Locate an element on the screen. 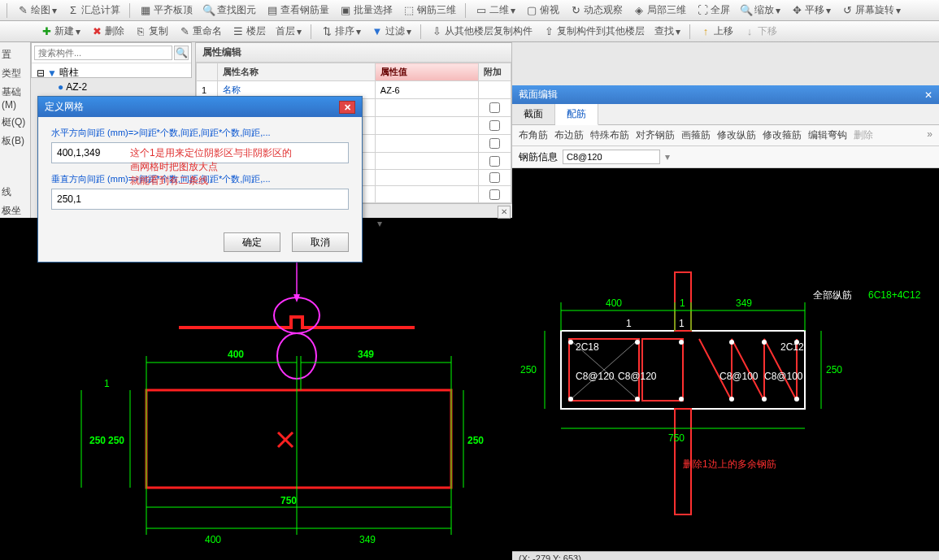 The width and height of the screenshot is (939, 560). floor-btn: ☰楼层 is located at coordinates (249, 31).